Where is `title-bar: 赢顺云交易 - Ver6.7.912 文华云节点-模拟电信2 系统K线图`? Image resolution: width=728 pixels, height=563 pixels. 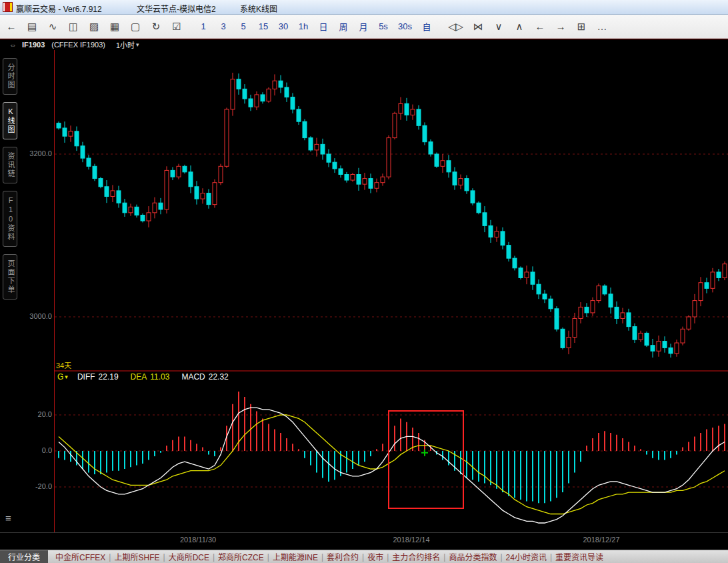 title-bar: 赢顺云交易 - Ver6.7.912 文华云节点-模拟电信2 系统K线图 is located at coordinates (364, 7).